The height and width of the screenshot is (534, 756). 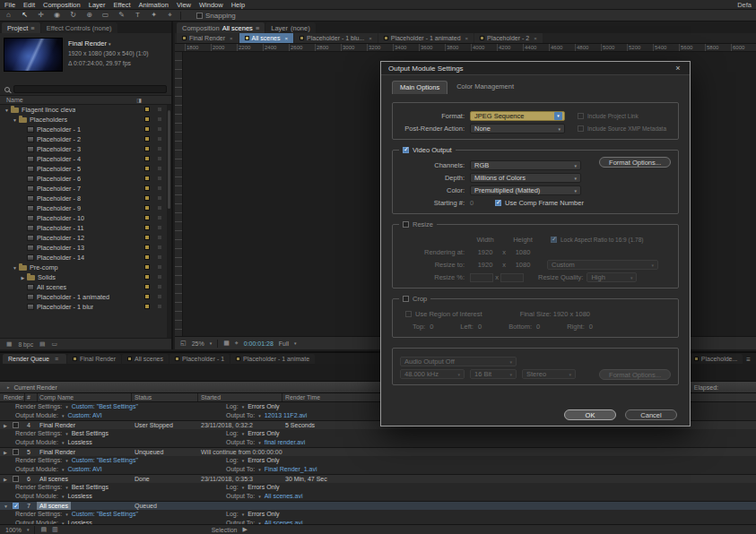 What do you see at coordinates (211, 398) in the screenshot?
I see `column-started: Started` at bounding box center [211, 398].